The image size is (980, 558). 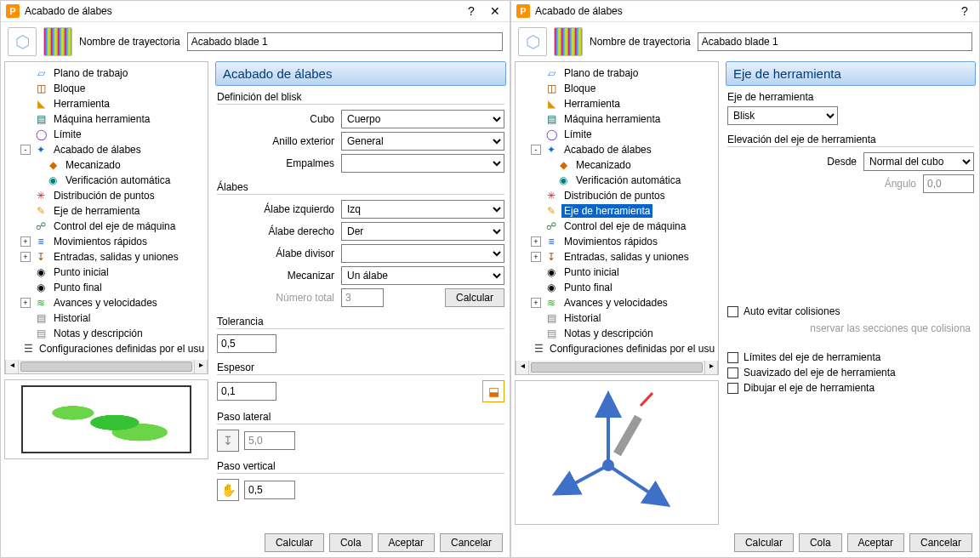 I want to click on desde-select: Normal del cubo, so click(x=919, y=162).